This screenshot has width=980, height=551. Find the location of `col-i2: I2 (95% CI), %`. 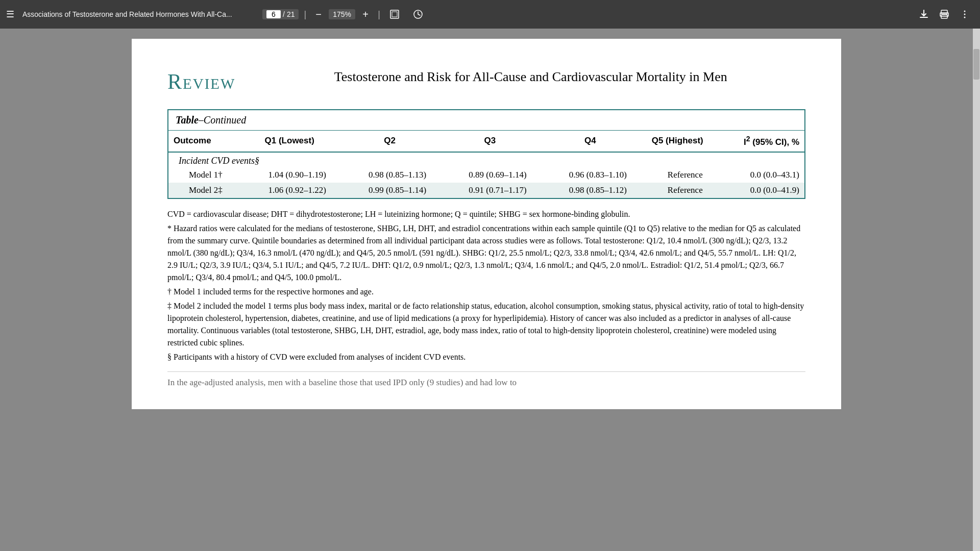

col-i2: I2 (95% CI), % is located at coordinates (760, 141).